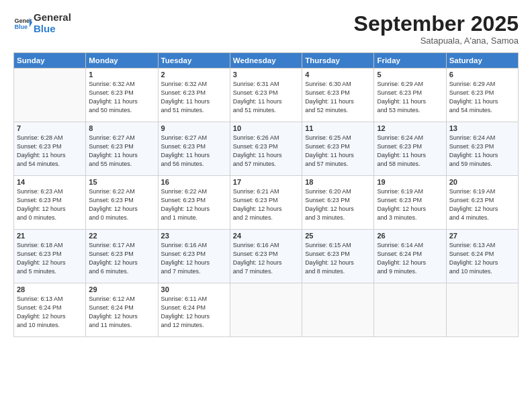 The width and height of the screenshot is (532, 411). I want to click on day-number: 4, so click(338, 75).